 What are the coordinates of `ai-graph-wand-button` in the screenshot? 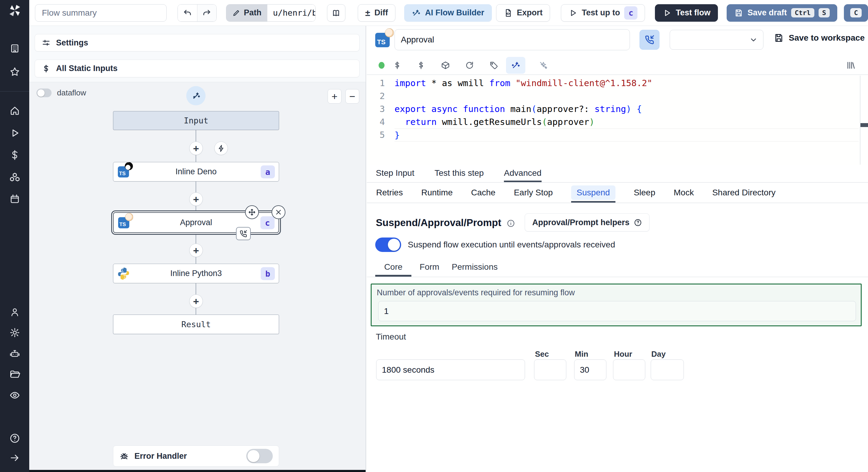 It's located at (196, 96).